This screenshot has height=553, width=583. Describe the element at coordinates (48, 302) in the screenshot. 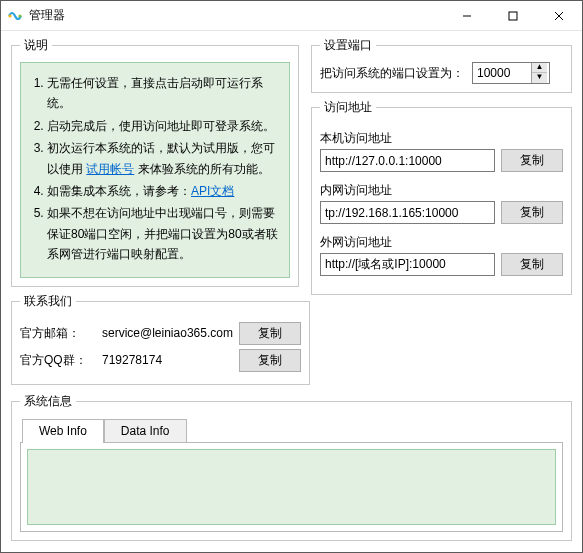

I see `contact-legend: 联系我们` at that location.